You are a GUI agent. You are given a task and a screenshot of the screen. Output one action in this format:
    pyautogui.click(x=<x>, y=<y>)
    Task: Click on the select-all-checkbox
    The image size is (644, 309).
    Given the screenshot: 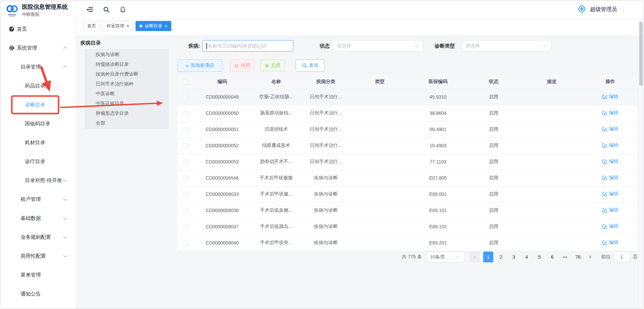 What is the action you would take?
    pyautogui.click(x=185, y=82)
    